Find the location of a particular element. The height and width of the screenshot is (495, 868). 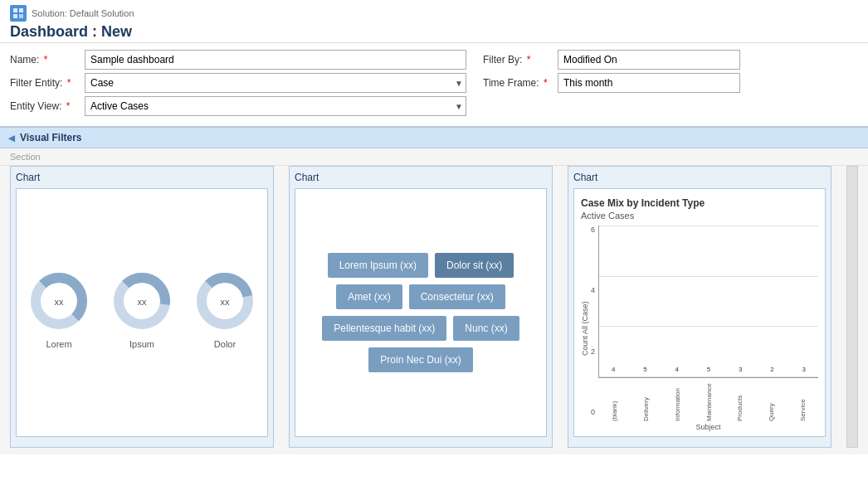

x-label-information: Information is located at coordinates (677, 400).